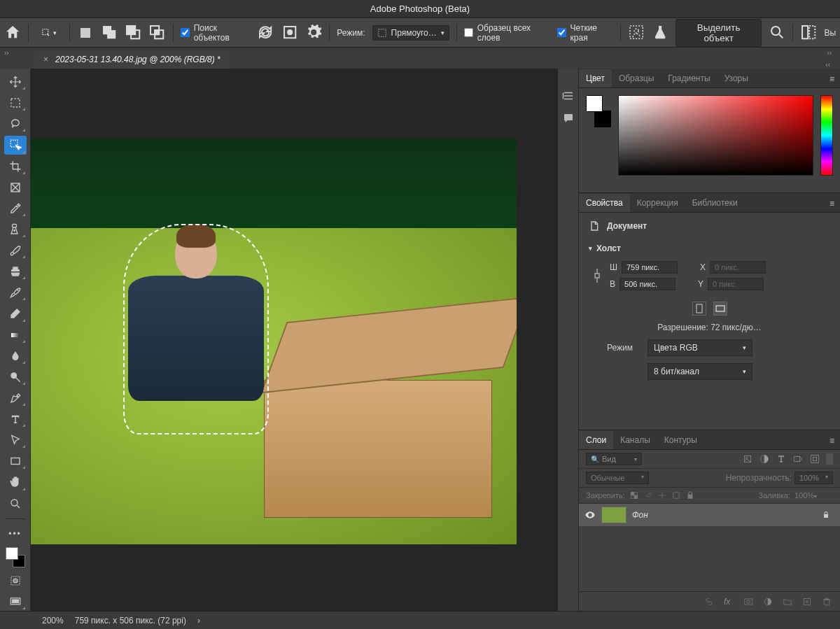 This screenshot has width=840, height=629. I want to click on collapse-right-icon: ‹‹, so click(827, 64).